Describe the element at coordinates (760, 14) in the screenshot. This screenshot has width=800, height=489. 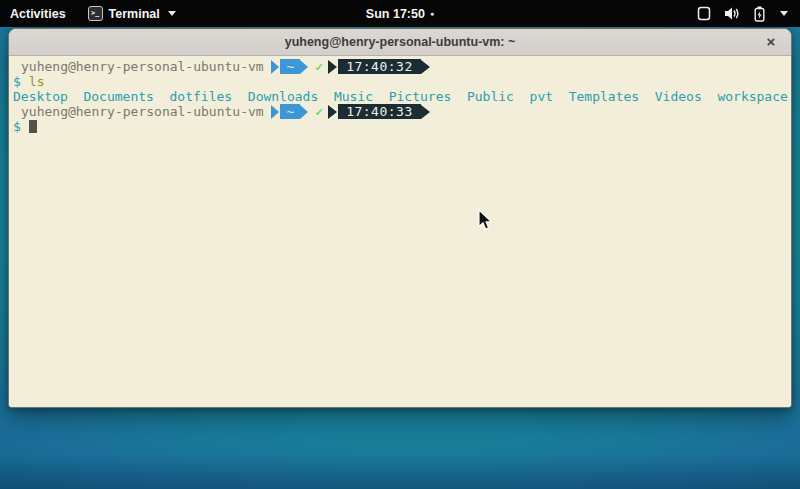
I see `battery-charging-icon` at that location.